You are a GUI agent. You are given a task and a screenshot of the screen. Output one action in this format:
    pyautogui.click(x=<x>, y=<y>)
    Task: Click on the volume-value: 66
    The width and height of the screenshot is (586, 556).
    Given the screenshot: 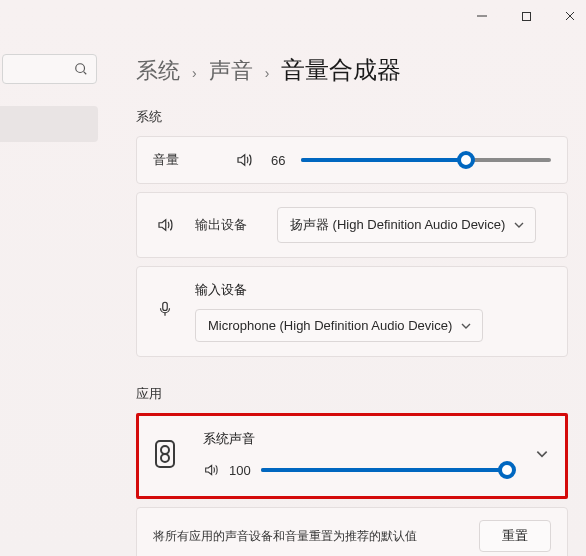 What is the action you would take?
    pyautogui.click(x=282, y=160)
    